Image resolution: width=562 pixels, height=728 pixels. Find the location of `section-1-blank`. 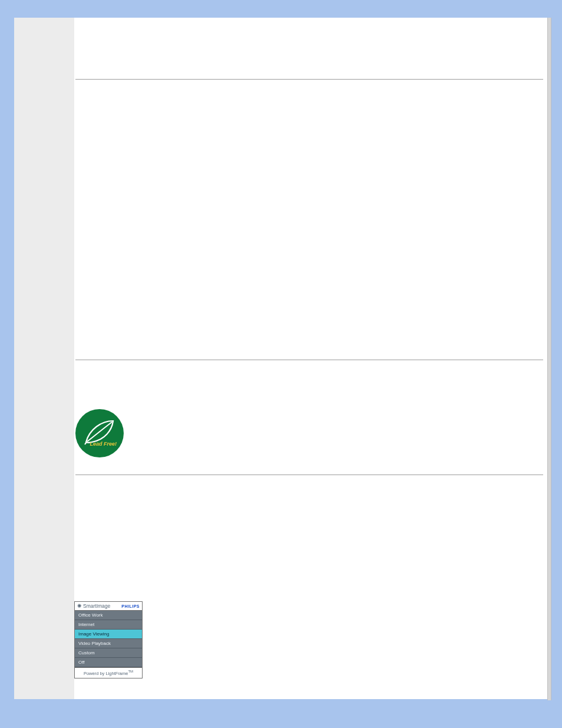

section-1-blank is located at coordinates (309, 48).